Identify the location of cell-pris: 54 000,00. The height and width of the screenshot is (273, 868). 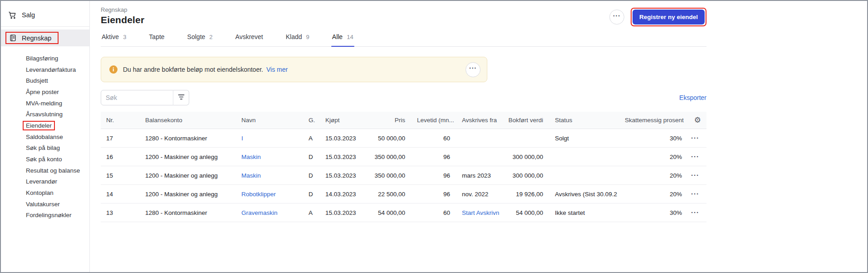
(392, 213).